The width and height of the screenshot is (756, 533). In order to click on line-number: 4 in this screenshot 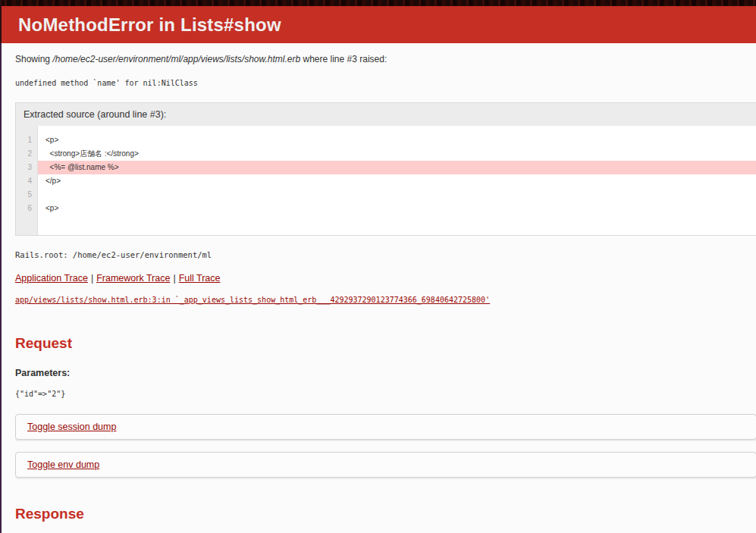, I will do `click(27, 181)`.